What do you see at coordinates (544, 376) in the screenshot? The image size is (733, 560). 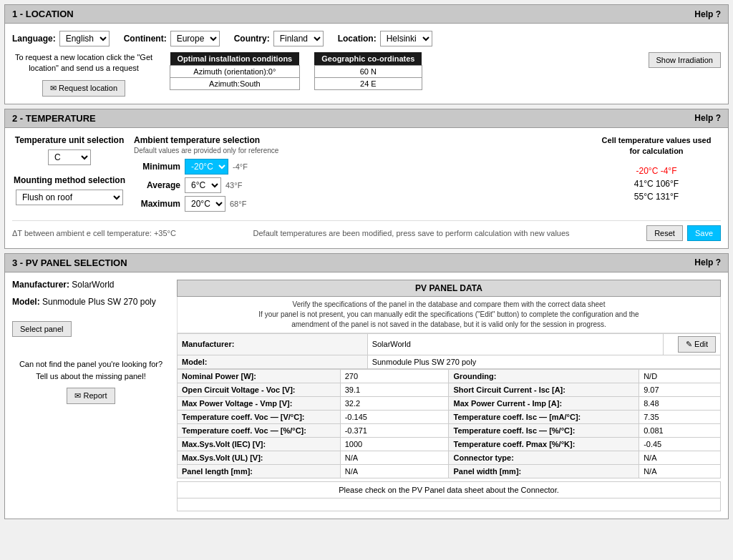 I see `spec-right-label-0: Grounding:` at bounding box center [544, 376].